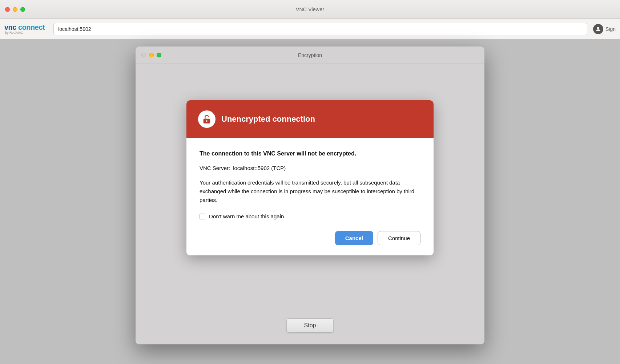 Image resolution: width=620 pixels, height=364 pixels. I want to click on modal-close-button, so click(144, 55).